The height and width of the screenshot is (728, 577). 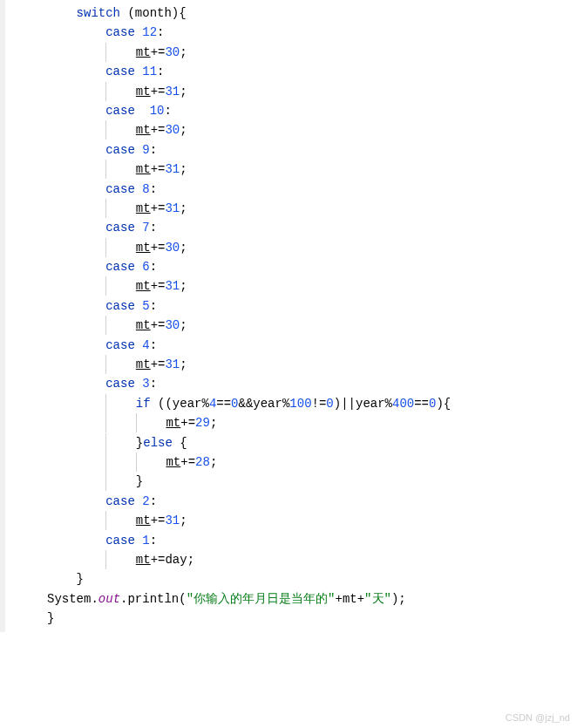 I want to click on code-line: case 8:, so click(x=312, y=189).